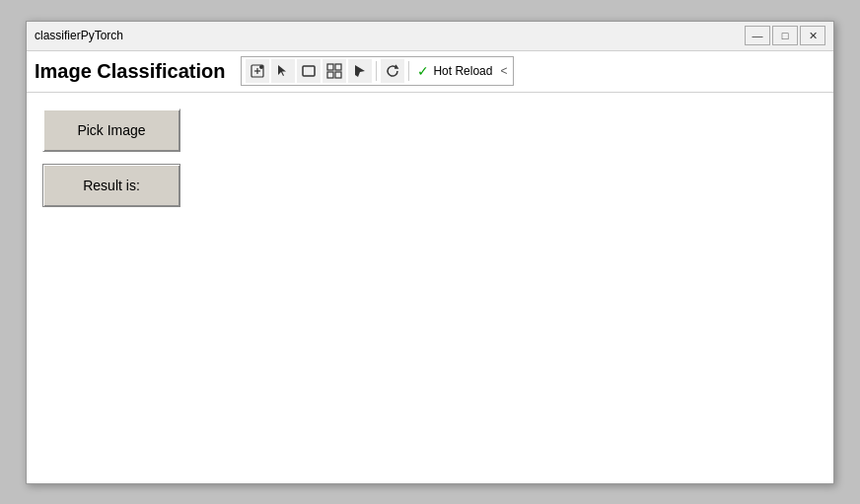  Describe the element at coordinates (393, 71) in the screenshot. I see `refresh-icon` at that location.